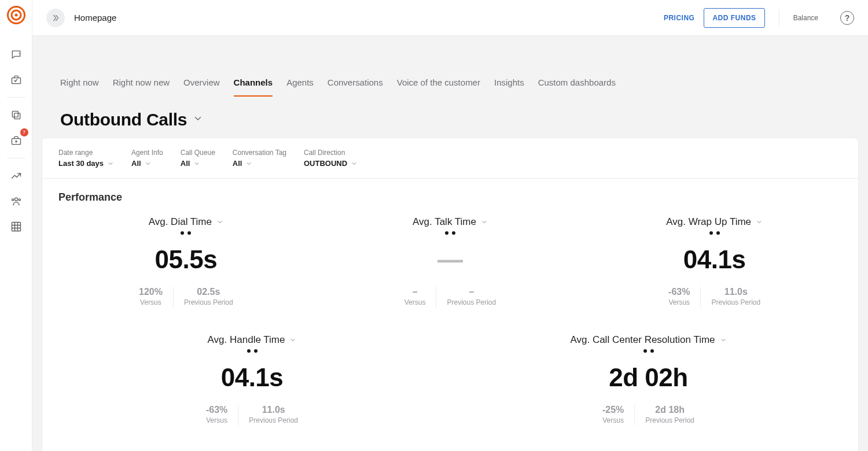 The width and height of the screenshot is (868, 451). Describe the element at coordinates (444, 222) in the screenshot. I see `metric-title: Avg. Talk Time` at that location.